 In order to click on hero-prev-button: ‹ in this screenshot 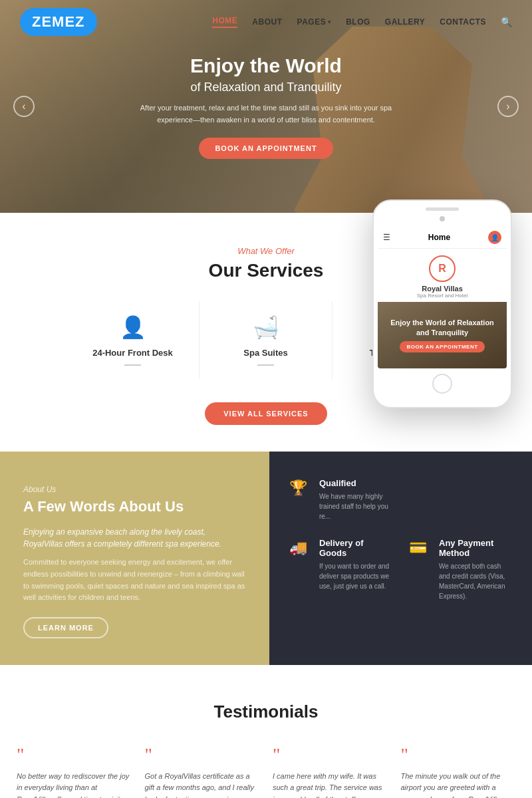, I will do `click(24, 106)`.